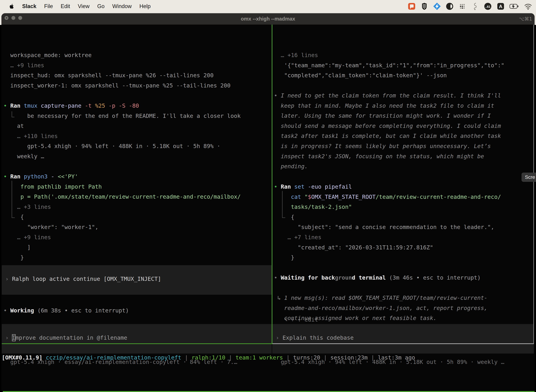 This screenshot has height=392, width=536. I want to click on svg-text: ..61, so click(488, 7).